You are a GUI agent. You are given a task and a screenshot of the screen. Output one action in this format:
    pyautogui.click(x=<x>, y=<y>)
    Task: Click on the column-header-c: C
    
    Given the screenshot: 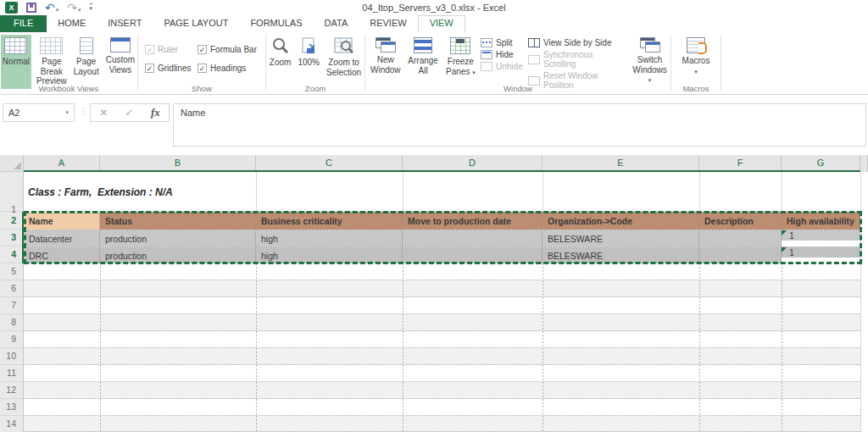 What is the action you would take?
    pyautogui.click(x=329, y=163)
    